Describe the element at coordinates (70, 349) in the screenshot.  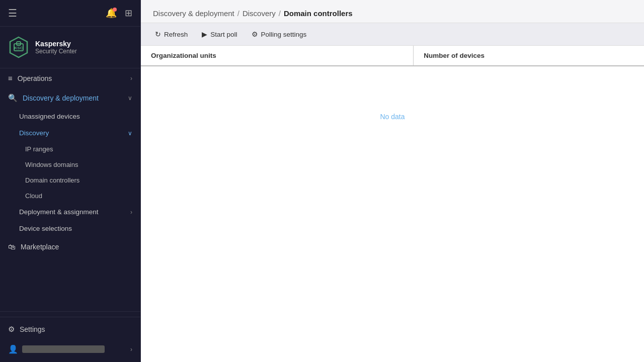
I see `sidebar-item-user: 👤 ●●●●●●● ●● ●●●●●●●●●●● ›` at that location.